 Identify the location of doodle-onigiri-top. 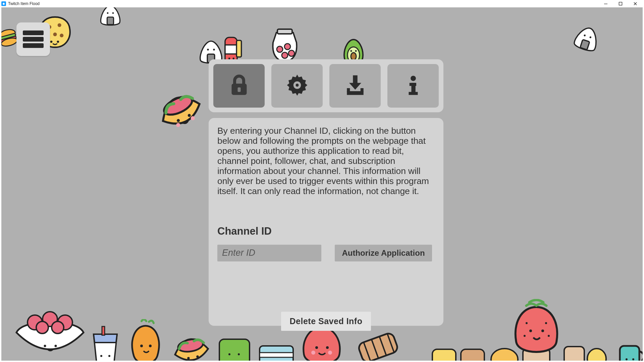
(110, 18).